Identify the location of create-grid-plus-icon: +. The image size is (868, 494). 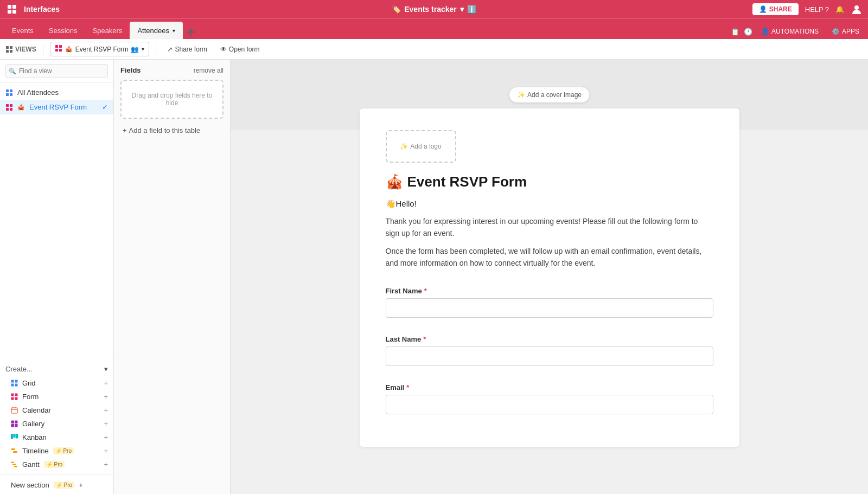
(106, 383).